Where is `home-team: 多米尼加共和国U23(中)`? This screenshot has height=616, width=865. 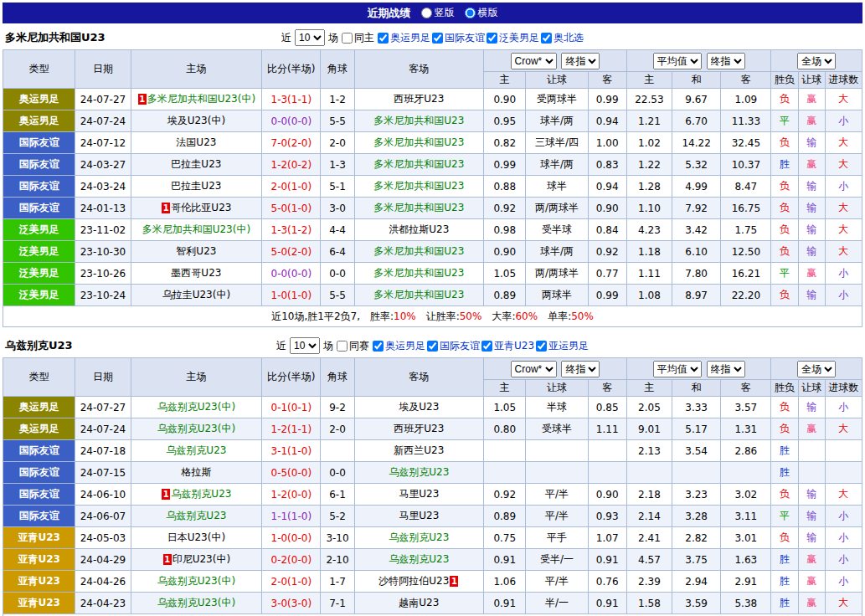
home-team: 多米尼加共和国U23(中) is located at coordinates (196, 230).